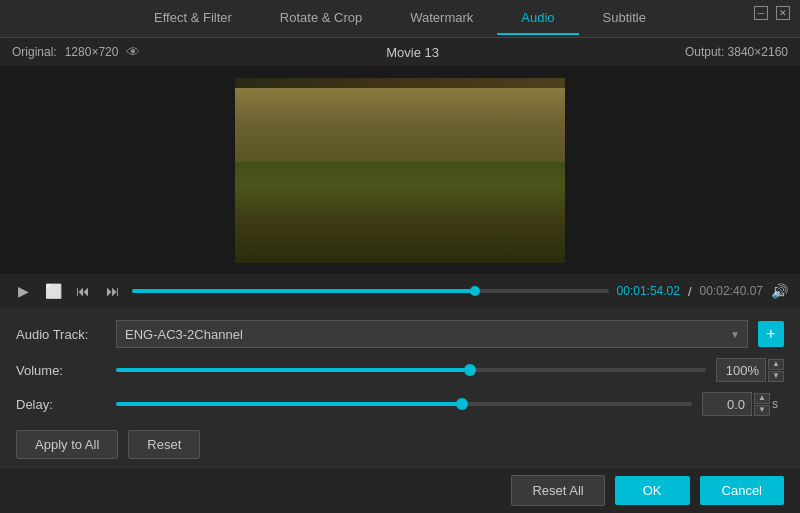 The width and height of the screenshot is (800, 513). I want to click on volume-down-button: ▼, so click(776, 376).